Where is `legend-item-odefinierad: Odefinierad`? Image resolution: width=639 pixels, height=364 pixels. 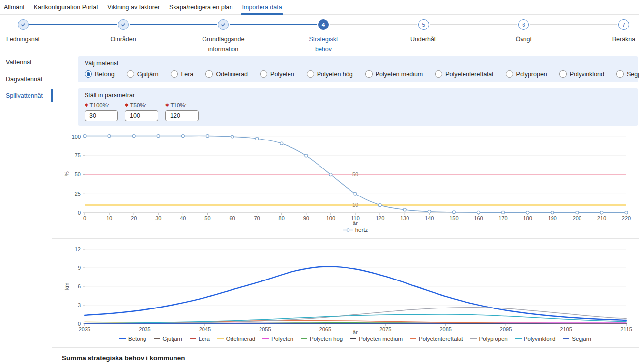
legend-item-odefinierad: Odefinierad is located at coordinates (236, 339).